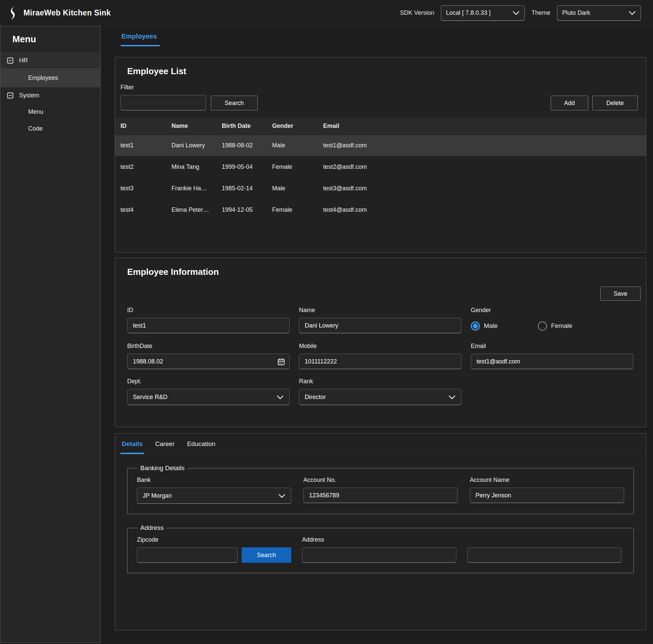 The height and width of the screenshot is (644, 653). I want to click on sidebar-item-label: Employees, so click(43, 78).